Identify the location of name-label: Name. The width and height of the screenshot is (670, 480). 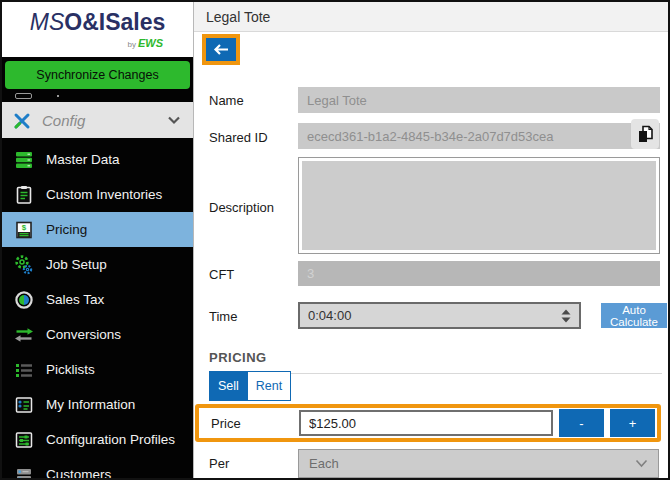
(226, 100).